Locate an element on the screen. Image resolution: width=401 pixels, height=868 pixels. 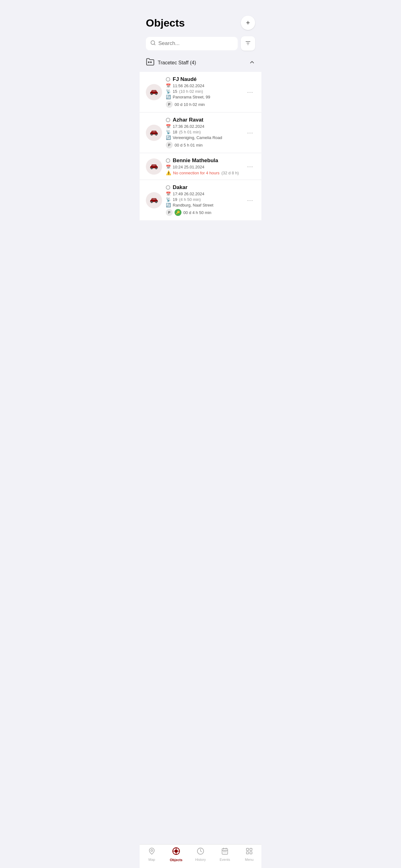
signal-text: 18 is located at coordinates (175, 132).